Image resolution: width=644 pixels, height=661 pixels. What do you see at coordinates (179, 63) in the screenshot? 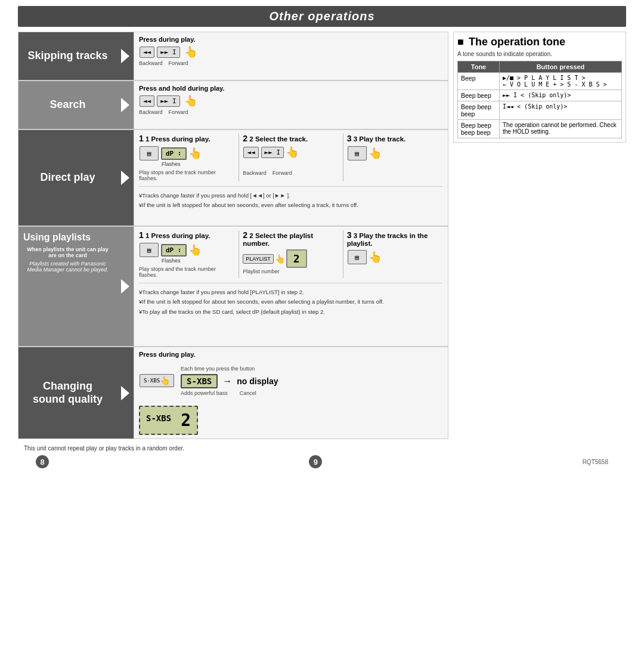
I see `skip-forward-label: Forward` at bounding box center [179, 63].